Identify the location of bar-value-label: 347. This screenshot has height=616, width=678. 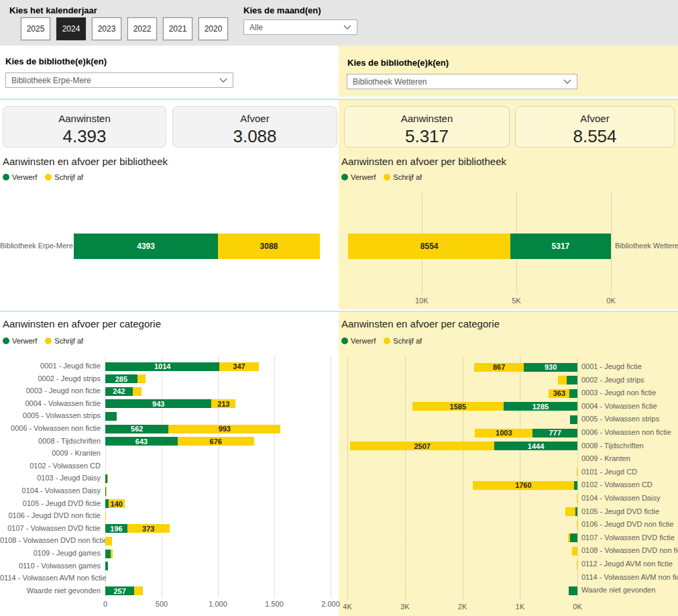
(239, 366).